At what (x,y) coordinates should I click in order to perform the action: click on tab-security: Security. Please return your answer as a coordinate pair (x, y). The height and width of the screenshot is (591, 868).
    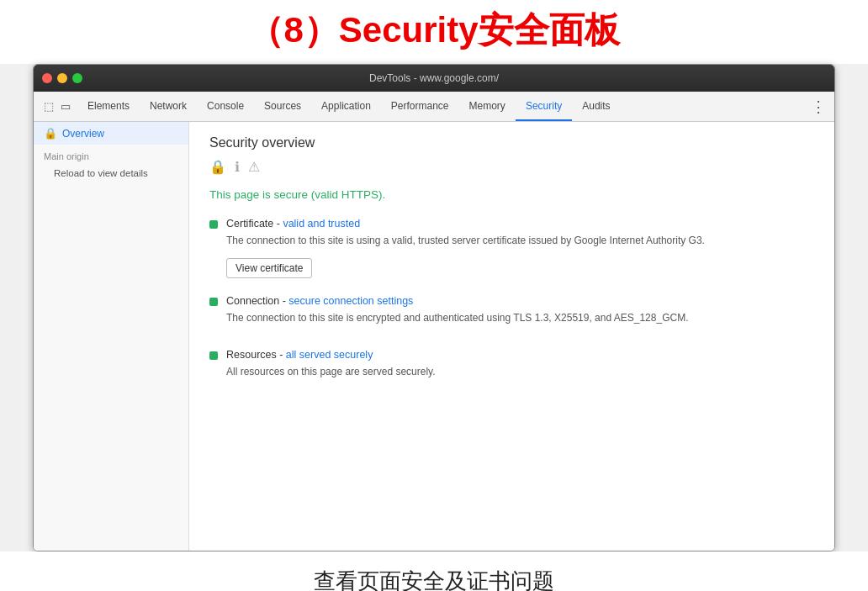
    Looking at the image, I should click on (543, 106).